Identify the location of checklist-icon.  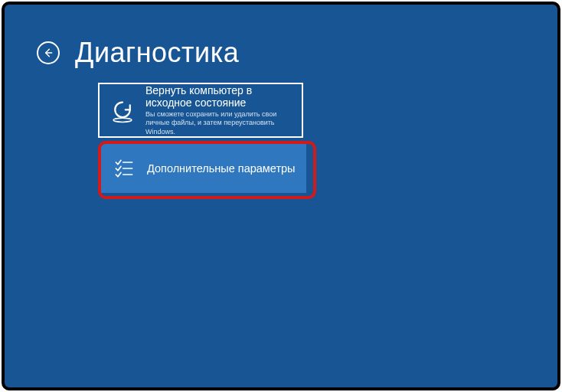
(124, 168).